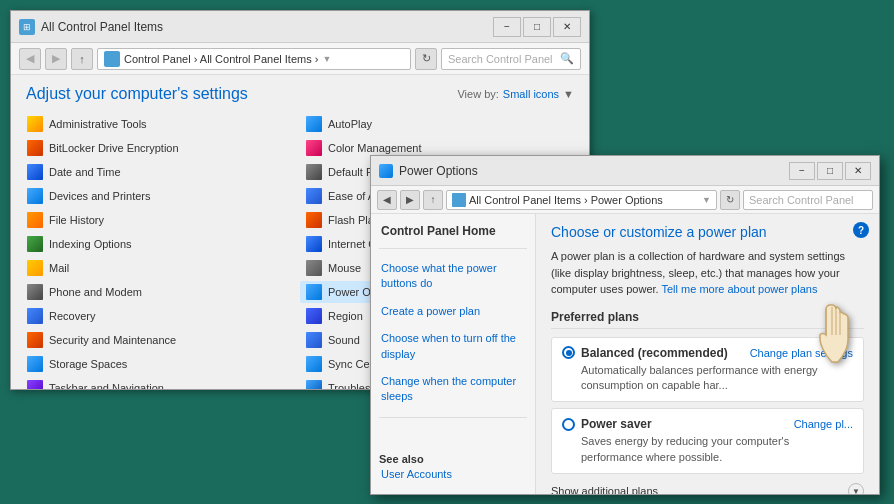  Describe the element at coordinates (861, 230) in the screenshot. I see `help-icon: ?` at that location.